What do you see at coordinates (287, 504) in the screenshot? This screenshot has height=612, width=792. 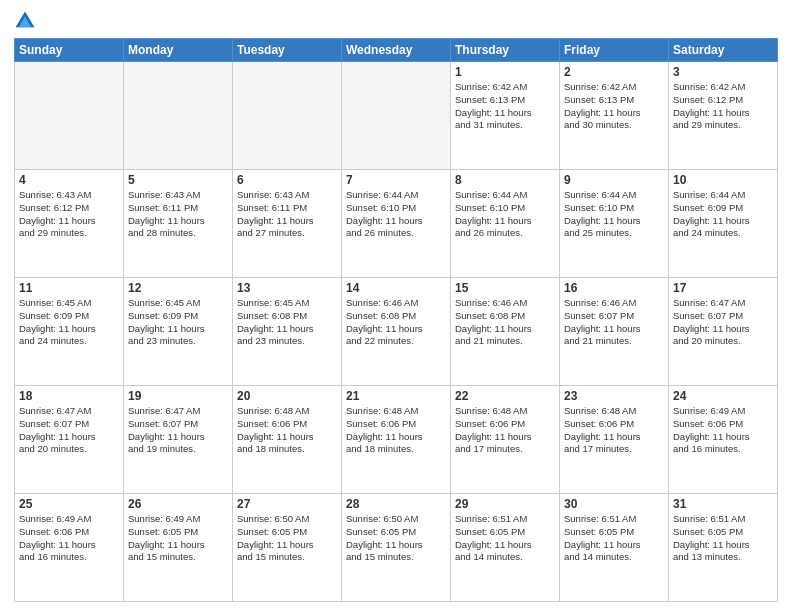 I see `day-number: 27` at bounding box center [287, 504].